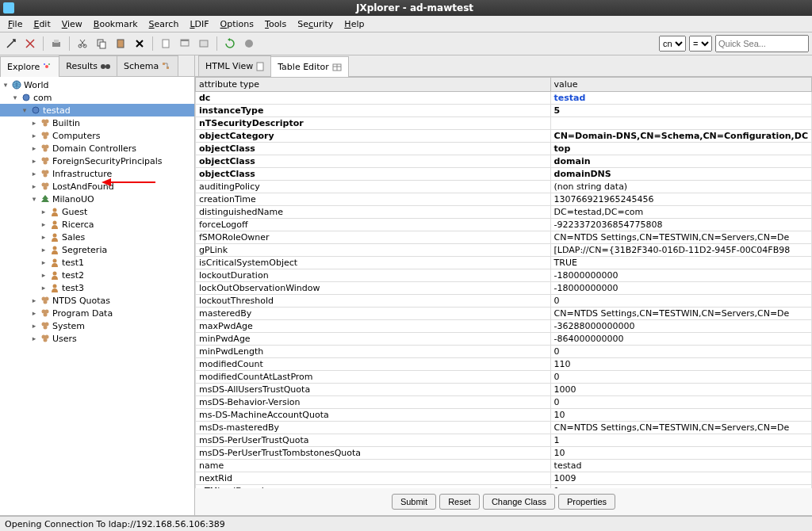  I want to click on cut-icon, so click(82, 44).